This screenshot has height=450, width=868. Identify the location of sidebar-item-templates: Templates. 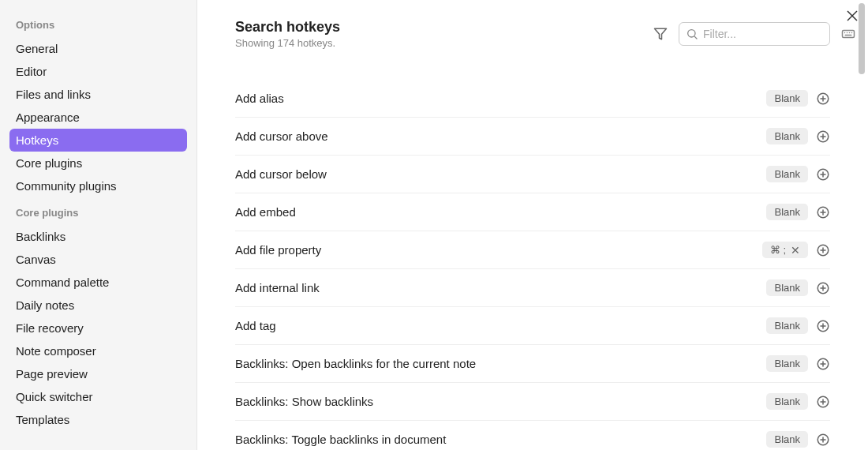
(98, 420).